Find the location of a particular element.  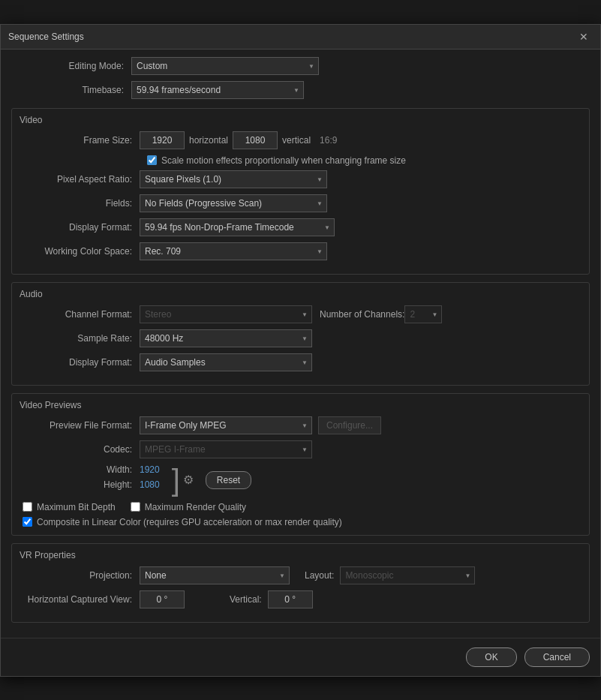

codec-select-wrapper: MPEG I-Frame is located at coordinates (226, 449).